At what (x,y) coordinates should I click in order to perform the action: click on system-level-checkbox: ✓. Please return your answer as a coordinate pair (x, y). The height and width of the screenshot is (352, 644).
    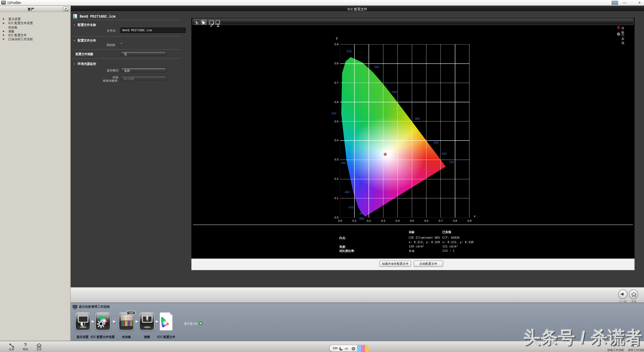
    Looking at the image, I should click on (122, 43).